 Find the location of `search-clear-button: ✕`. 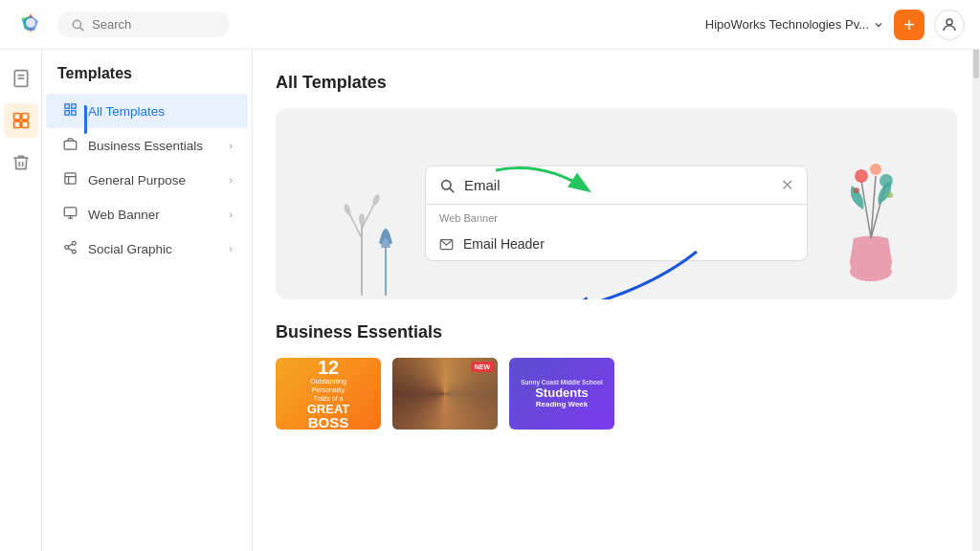

search-clear-button: ✕ is located at coordinates (787, 186).